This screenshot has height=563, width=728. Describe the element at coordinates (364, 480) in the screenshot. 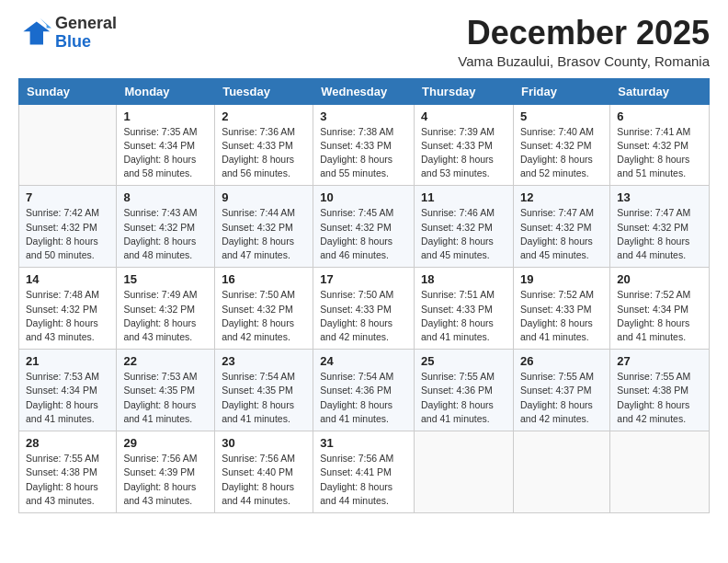

I see `day-info: Sunrise: 7:56 AMSunset: 4:41 PMDaylight:…` at that location.